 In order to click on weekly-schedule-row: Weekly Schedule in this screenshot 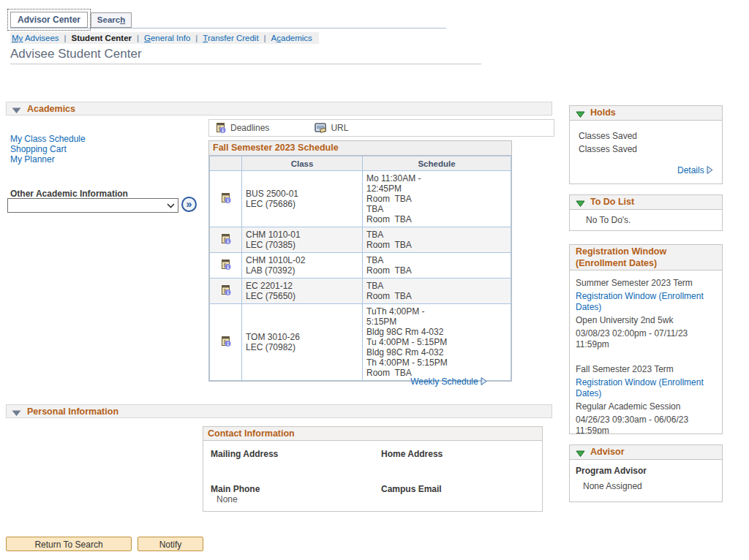, I will do `click(348, 382)`.